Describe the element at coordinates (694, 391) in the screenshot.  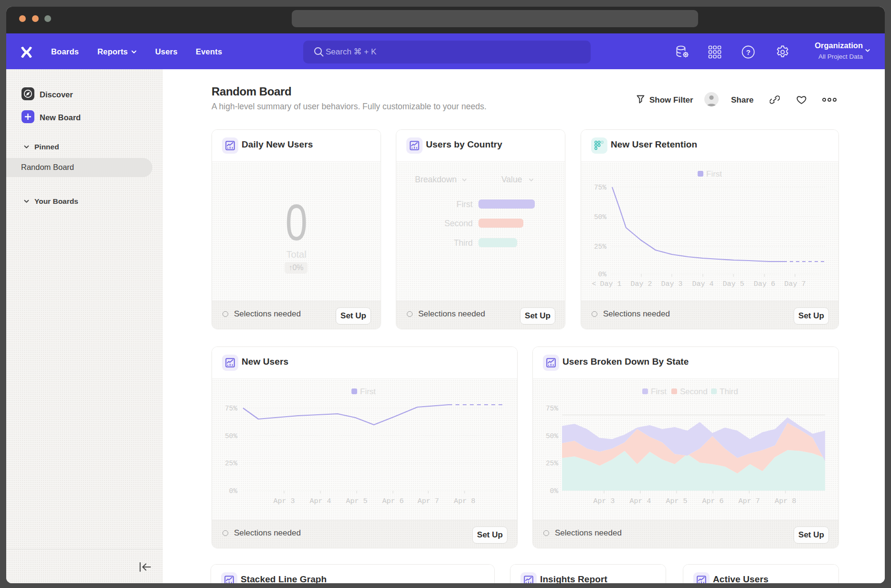
I see `svg-text: Second` at that location.